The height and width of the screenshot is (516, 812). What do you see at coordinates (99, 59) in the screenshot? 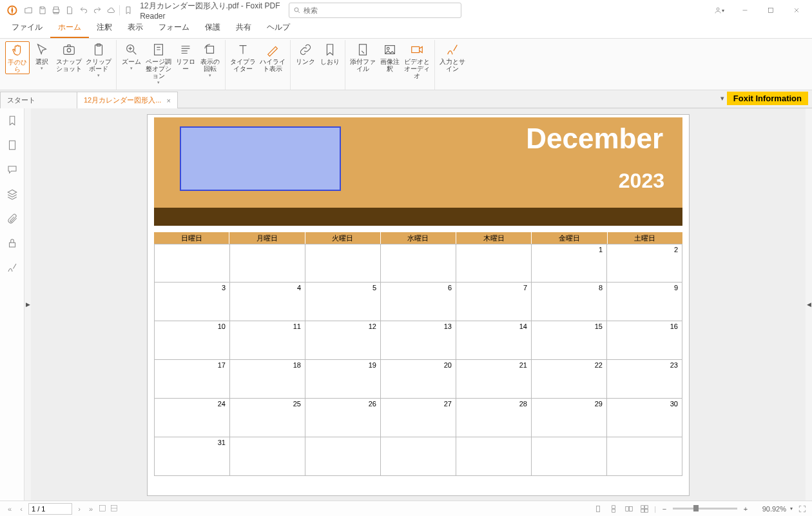
I see `clipboard-tool: クリップボード▾` at bounding box center [99, 59].